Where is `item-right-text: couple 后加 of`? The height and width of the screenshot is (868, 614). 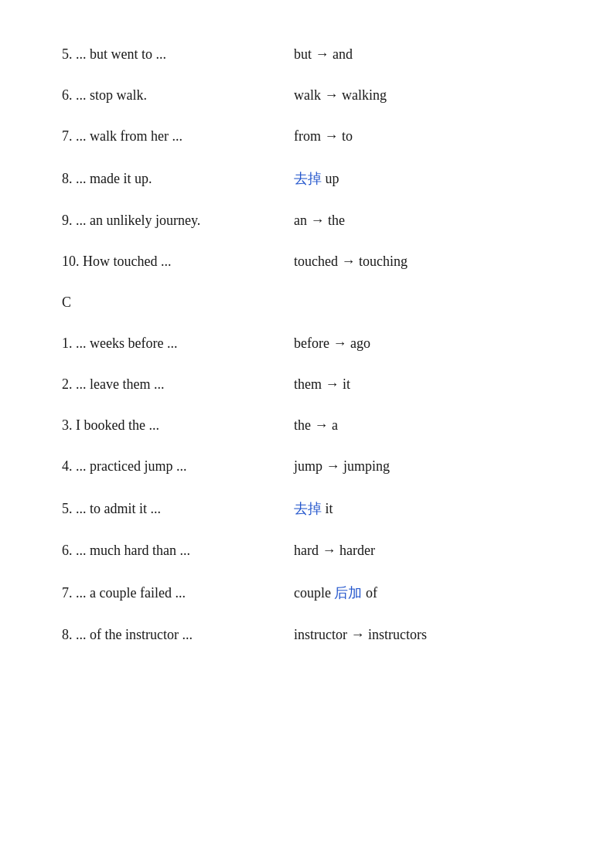 item-right-text: couple 后加 of is located at coordinates (328, 593).